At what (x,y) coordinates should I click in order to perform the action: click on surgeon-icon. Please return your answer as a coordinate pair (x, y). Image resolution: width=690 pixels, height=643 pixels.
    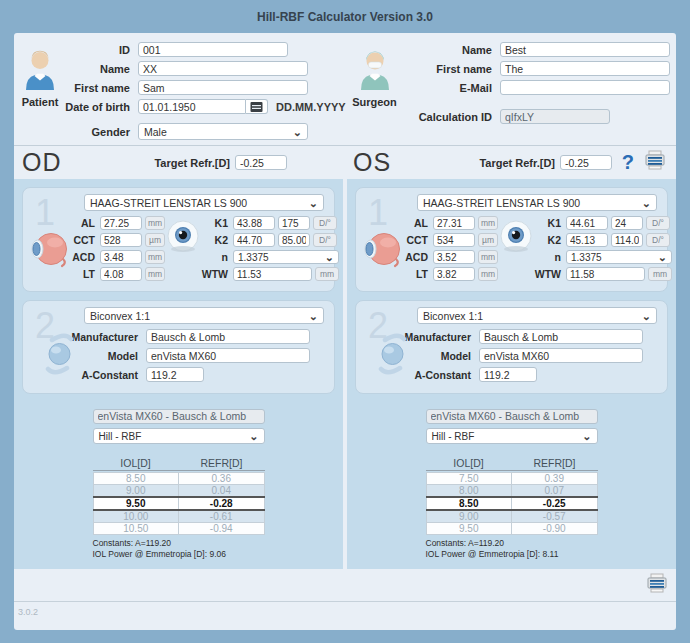
    Looking at the image, I should click on (375, 72).